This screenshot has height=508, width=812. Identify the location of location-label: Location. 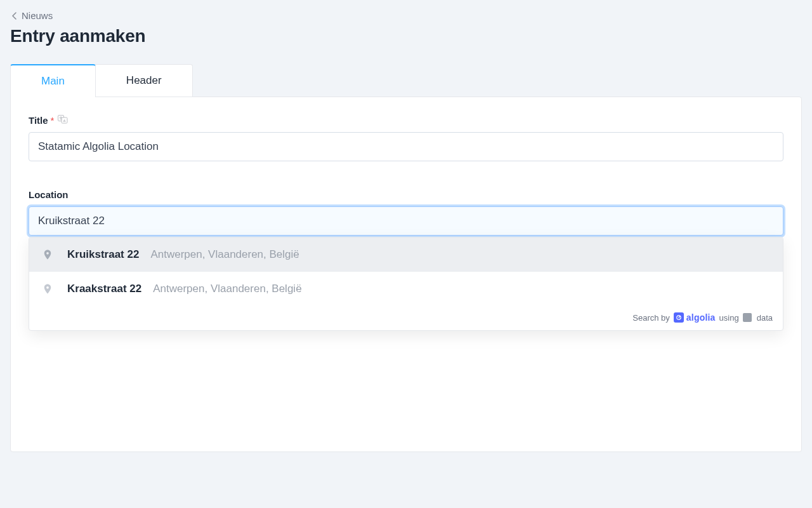
(48, 194).